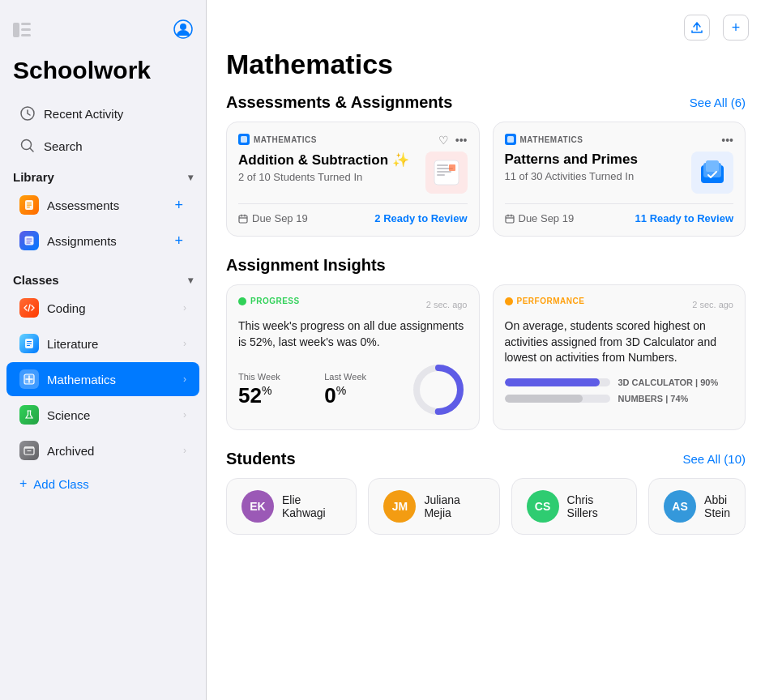 Image resolution: width=765 pixels, height=700 pixels. I want to click on classes-section-header: Classes ▾, so click(103, 277).